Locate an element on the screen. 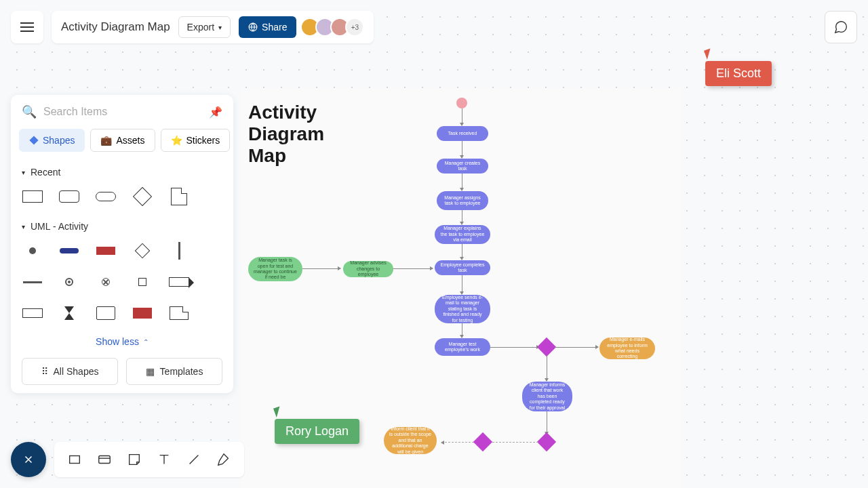  shape-pill is located at coordinates (106, 197).